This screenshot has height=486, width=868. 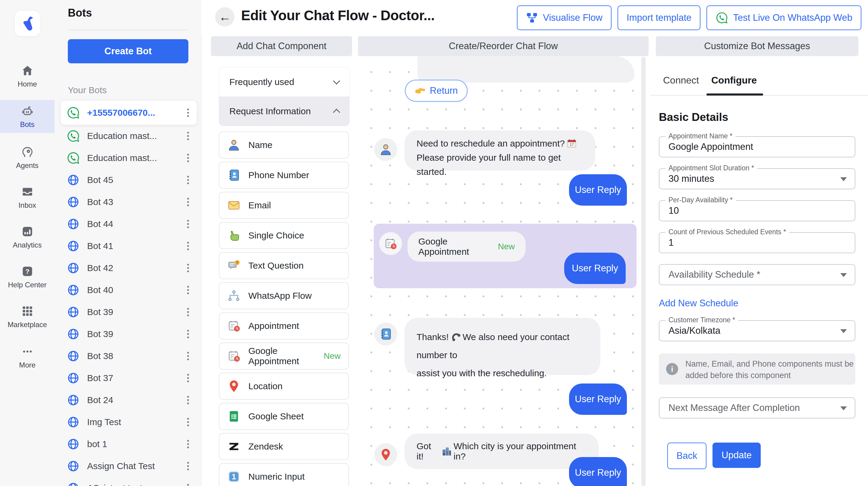 I want to click on per-day-availability-field: Per-Day Availability * 10, so click(x=757, y=211).